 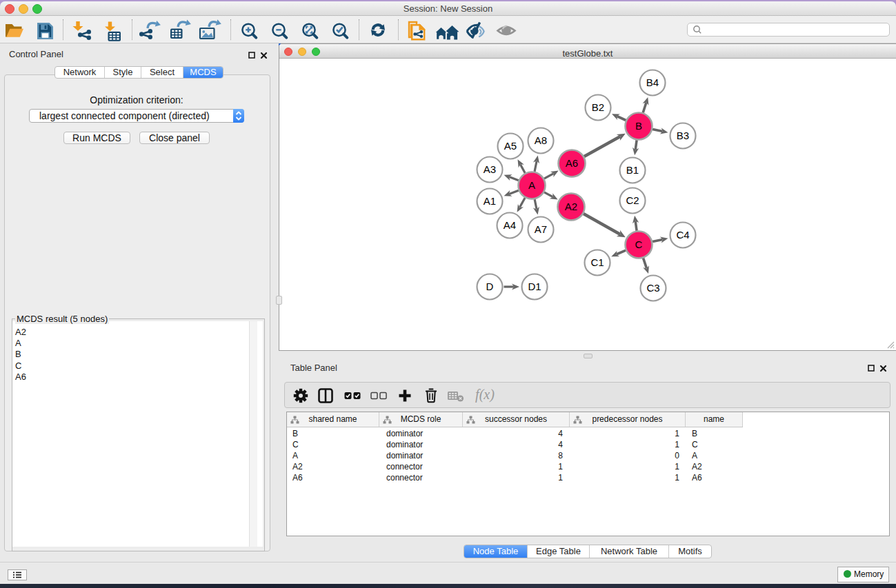 I want to click on svg-text: C2, so click(x=632, y=200).